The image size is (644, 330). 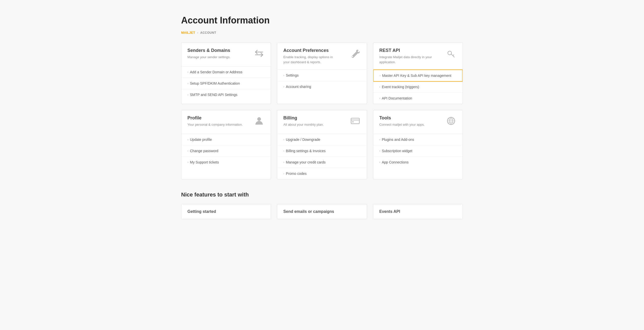 What do you see at coordinates (418, 56) in the screenshot?
I see `card-header-rest-api: REST APIIntegrate Mailjet data directly …` at bounding box center [418, 56].